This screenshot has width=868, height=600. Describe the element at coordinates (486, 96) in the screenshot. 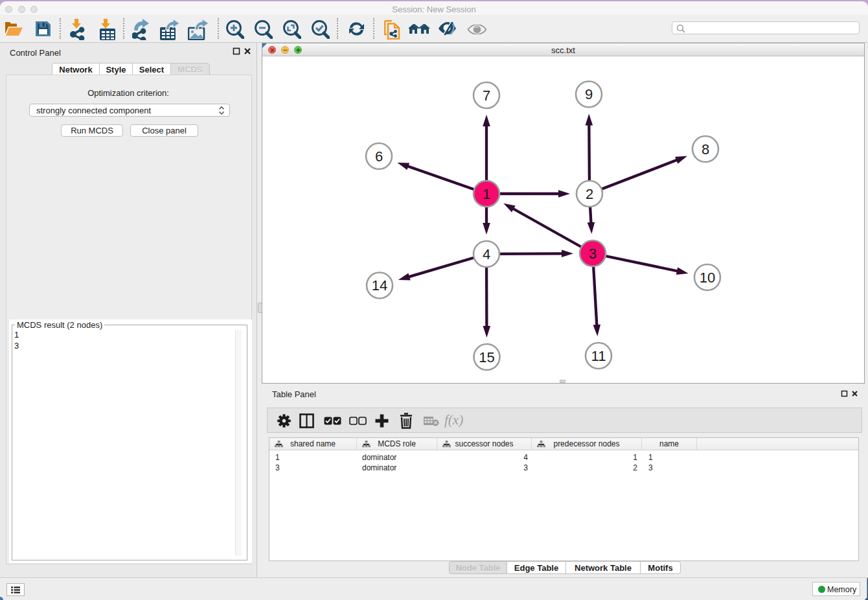

I see `svg-text: 7` at that location.